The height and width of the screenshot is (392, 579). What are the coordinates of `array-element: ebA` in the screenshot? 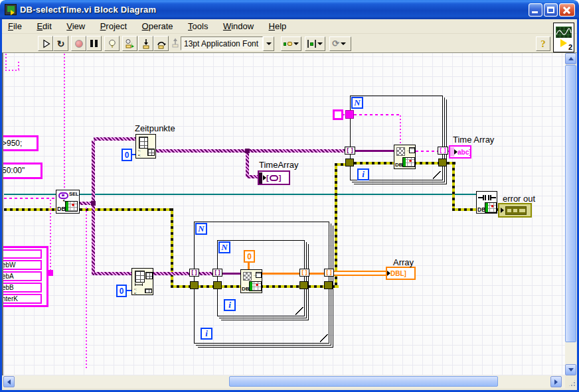 It's located at (23, 276).